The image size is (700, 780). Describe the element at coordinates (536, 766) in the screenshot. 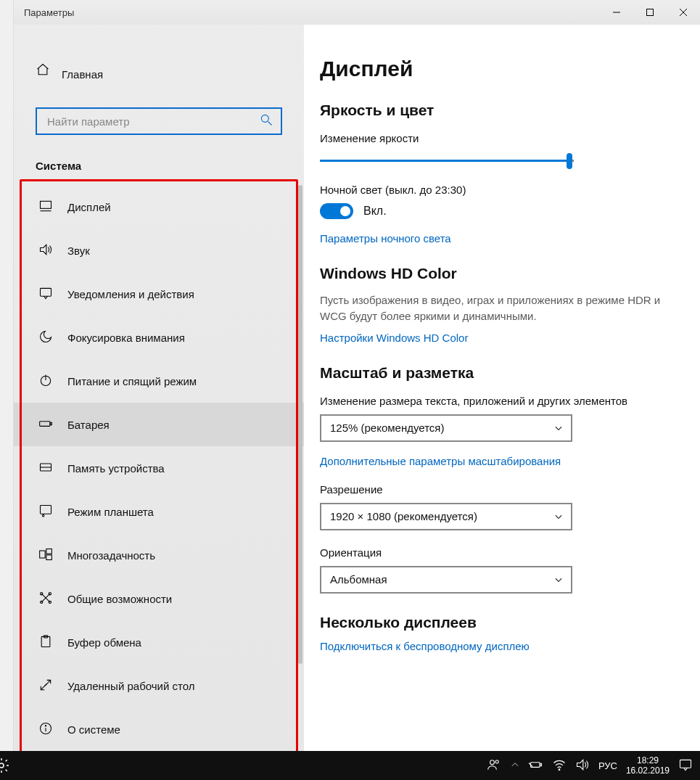

I see `power-tray-icon` at that location.